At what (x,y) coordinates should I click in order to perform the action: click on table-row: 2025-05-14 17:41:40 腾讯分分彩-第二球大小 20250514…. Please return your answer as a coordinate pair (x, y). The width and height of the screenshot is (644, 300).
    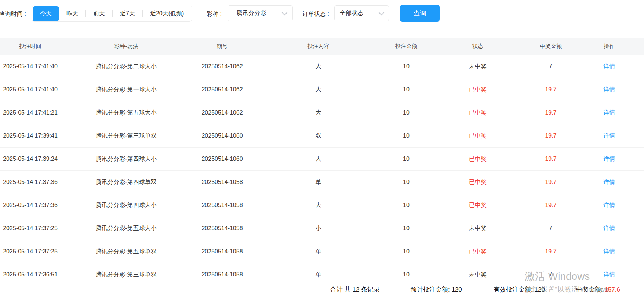
    Looking at the image, I should click on (322, 67).